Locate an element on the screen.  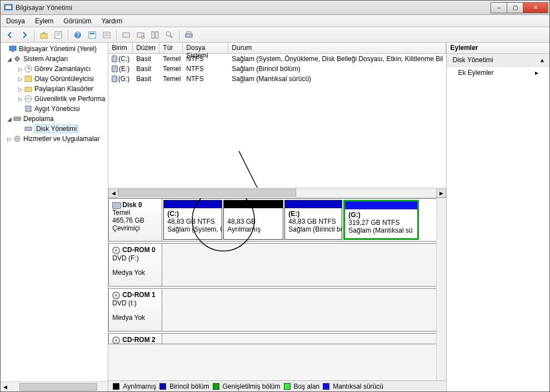
tree-event-viewer: ▷Olay Görüntüleyicisi is located at coordinates (54, 79).